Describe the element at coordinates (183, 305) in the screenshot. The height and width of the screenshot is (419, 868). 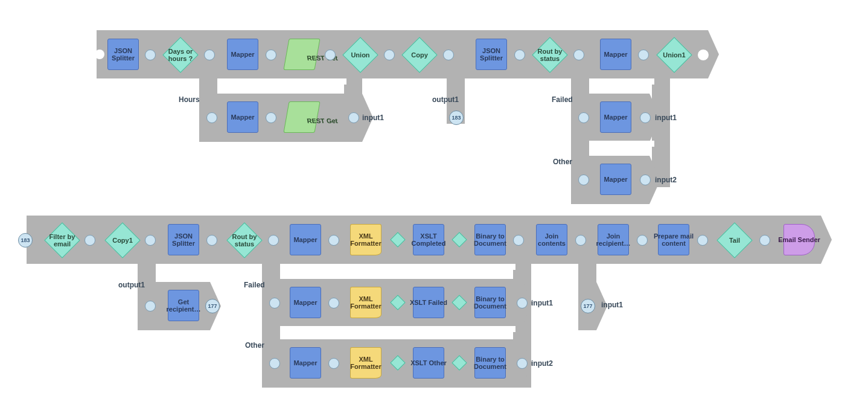
I see `node-get-recipient: Get recipient…` at that location.